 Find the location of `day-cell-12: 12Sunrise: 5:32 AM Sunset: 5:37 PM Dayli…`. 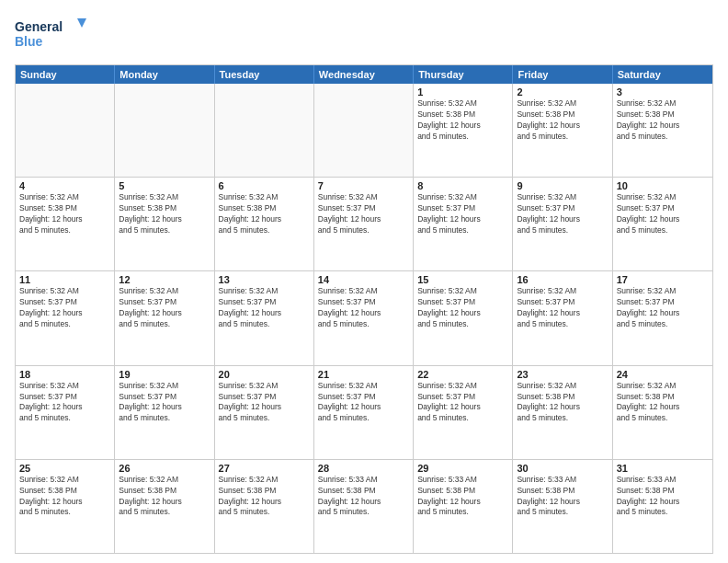

day-cell-12: 12Sunrise: 5:32 AM Sunset: 5:37 PM Dayli… is located at coordinates (165, 318).